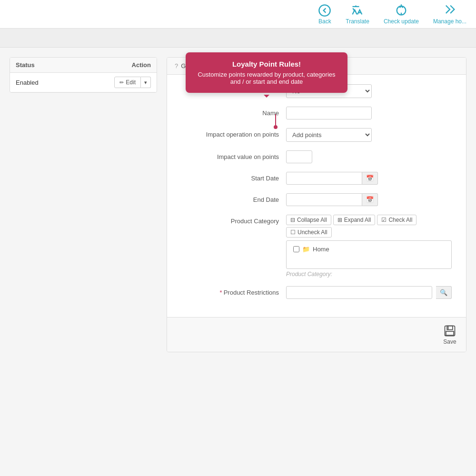  Describe the element at coordinates (384, 220) in the screenshot. I see `check-icon: ☑` at that location.